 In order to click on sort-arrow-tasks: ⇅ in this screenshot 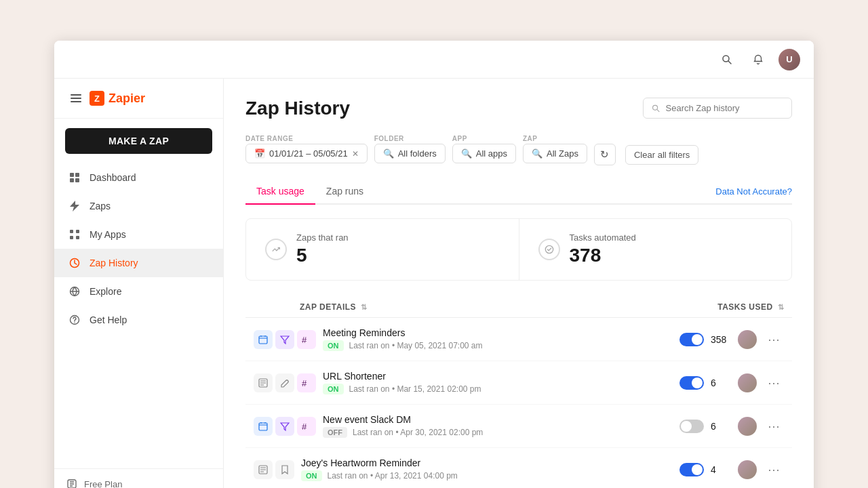, I will do `click(781, 307)`.